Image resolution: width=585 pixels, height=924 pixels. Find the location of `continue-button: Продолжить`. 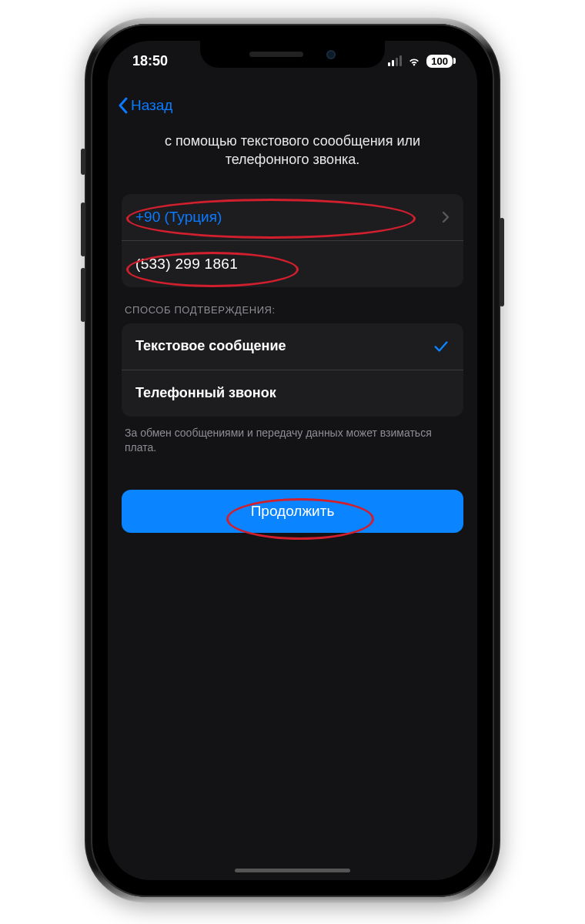

continue-button: Продолжить is located at coordinates (292, 511).